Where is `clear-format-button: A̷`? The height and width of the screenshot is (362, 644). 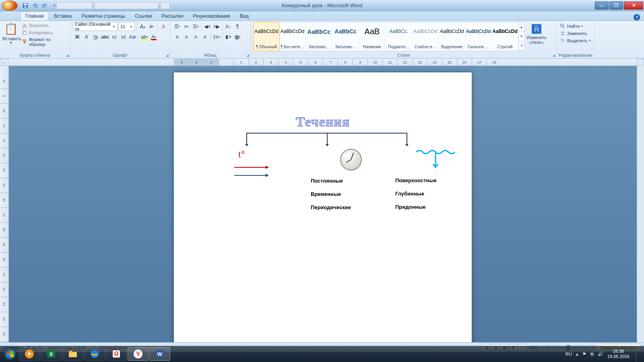 clear-format-button: A̷ is located at coordinates (163, 27).